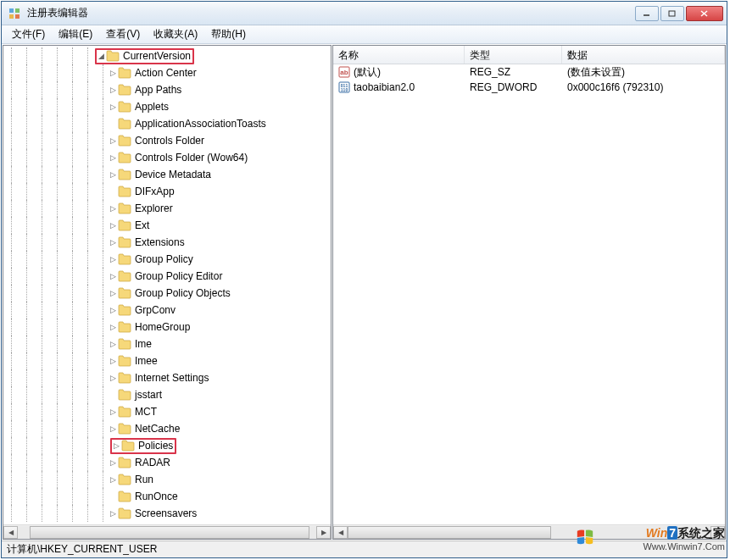 The image size is (730, 560). Describe the element at coordinates (29, 34) in the screenshot. I see `menu-file: 文件(F)` at that location.